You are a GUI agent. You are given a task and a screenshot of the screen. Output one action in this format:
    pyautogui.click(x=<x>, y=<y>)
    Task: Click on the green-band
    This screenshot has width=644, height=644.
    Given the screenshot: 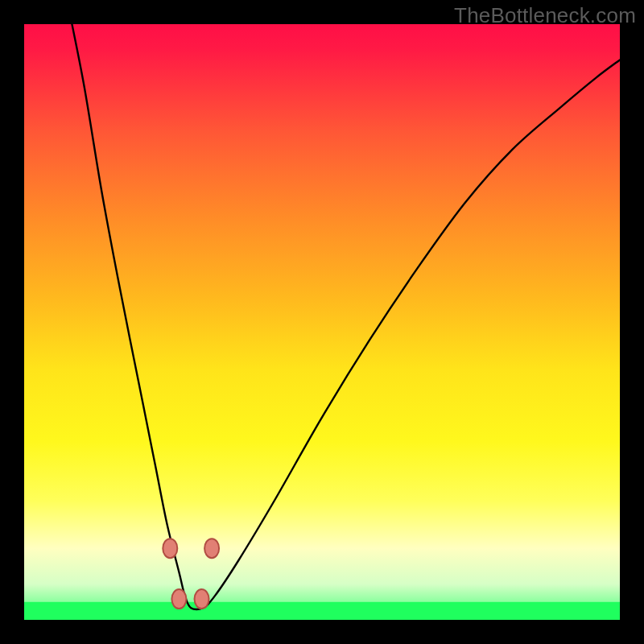 What is the action you would take?
    pyautogui.click(x=322, y=611)
    